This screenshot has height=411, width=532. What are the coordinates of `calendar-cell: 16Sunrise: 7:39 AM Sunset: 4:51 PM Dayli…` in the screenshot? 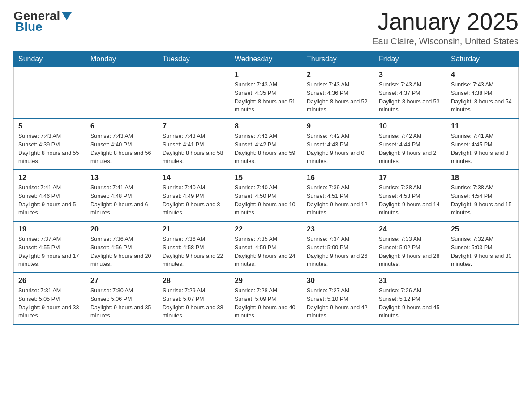 It's located at (339, 195).